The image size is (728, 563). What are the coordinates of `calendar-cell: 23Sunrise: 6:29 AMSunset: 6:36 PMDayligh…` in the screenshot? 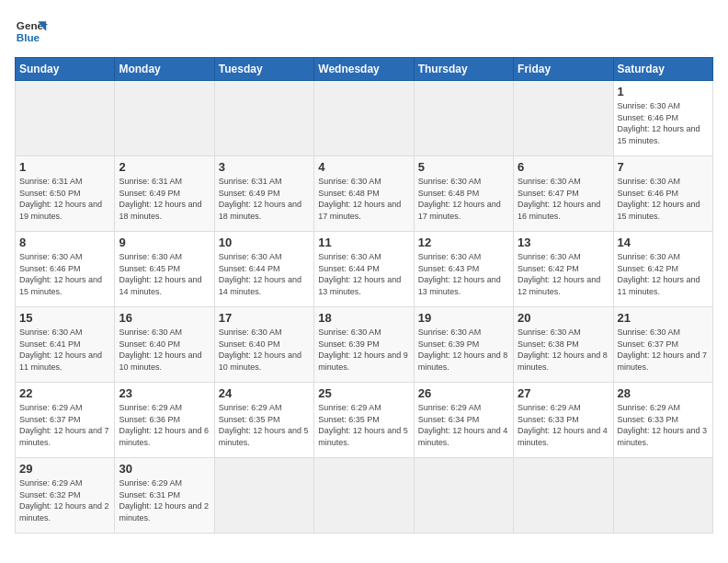 It's located at (165, 420).